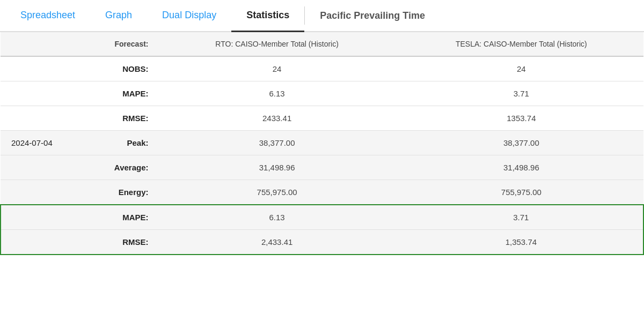  Describe the element at coordinates (322, 143) in the screenshot. I see `table-row: 2024-07-04 Peak: 38,377.00 38,377.00` at that location.